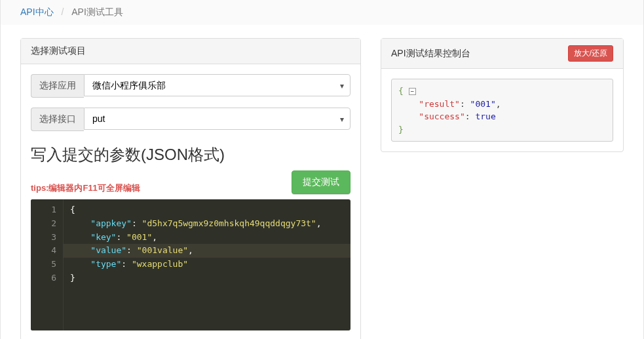 The image size is (644, 339). I want to click on breadcrumb-root-link: API中心, so click(37, 12).